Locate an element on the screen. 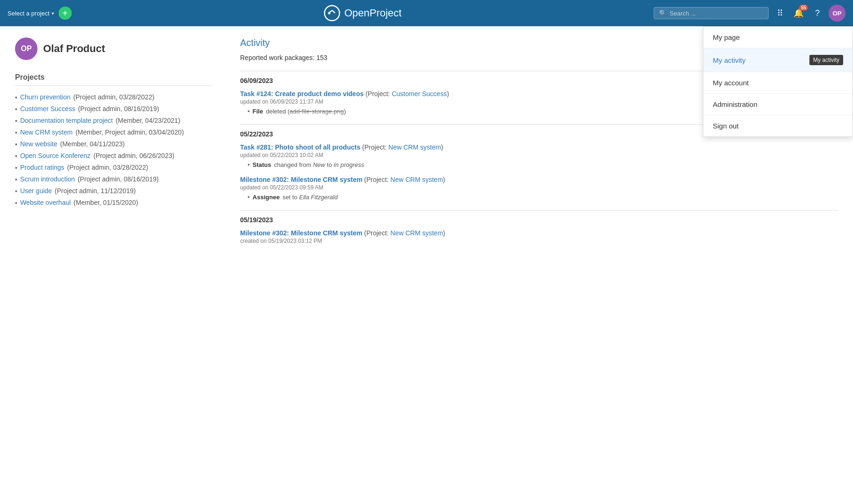 The height and width of the screenshot is (504, 853). activity-project-text: (Project: Customer Success) is located at coordinates (407, 94).